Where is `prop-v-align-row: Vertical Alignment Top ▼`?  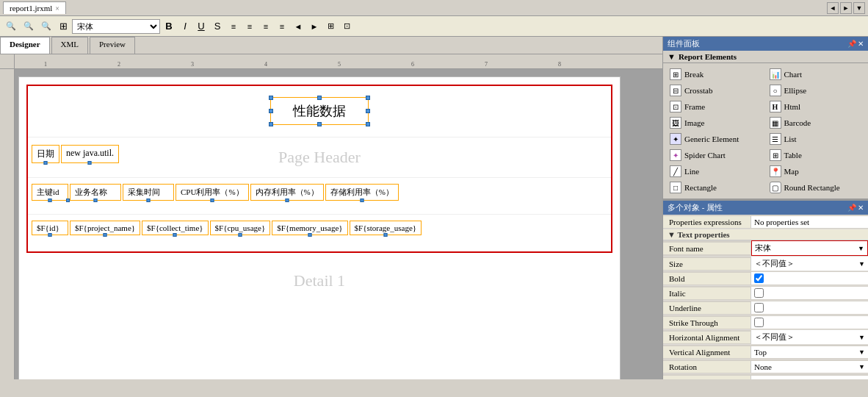
prop-v-align-row: Vertical Alignment Top ▼ is located at coordinates (765, 352).